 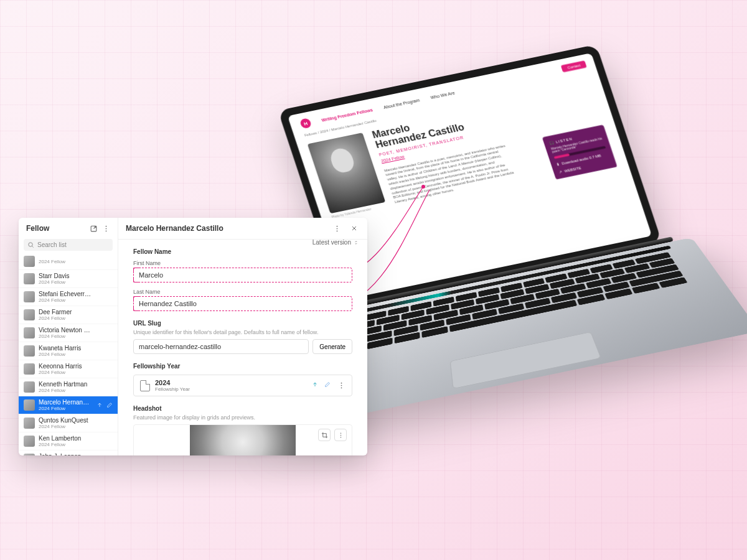 What do you see at coordinates (243, 304) in the screenshot?
I see `input-last-name: Hernandez Castillo` at bounding box center [243, 304].